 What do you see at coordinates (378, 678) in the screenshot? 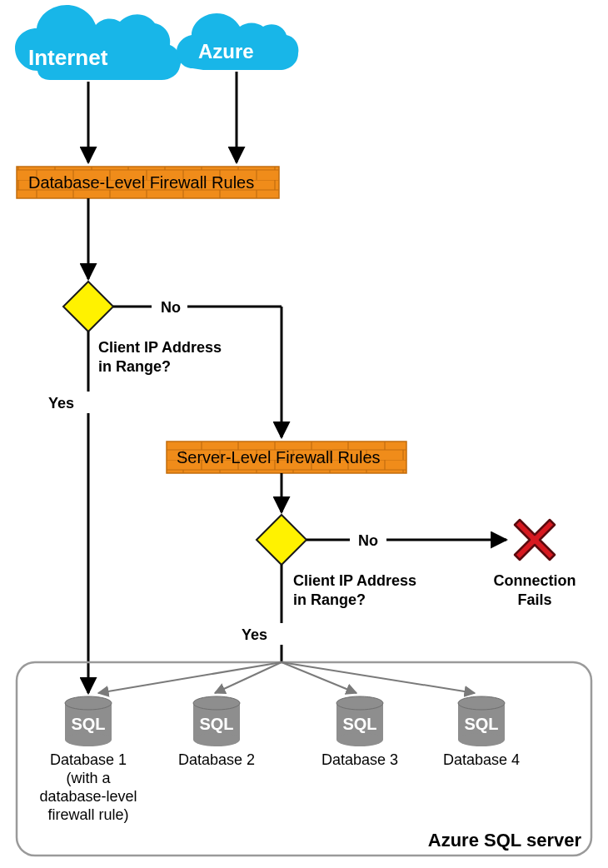
I see `arrow-fan-db4` at bounding box center [378, 678].